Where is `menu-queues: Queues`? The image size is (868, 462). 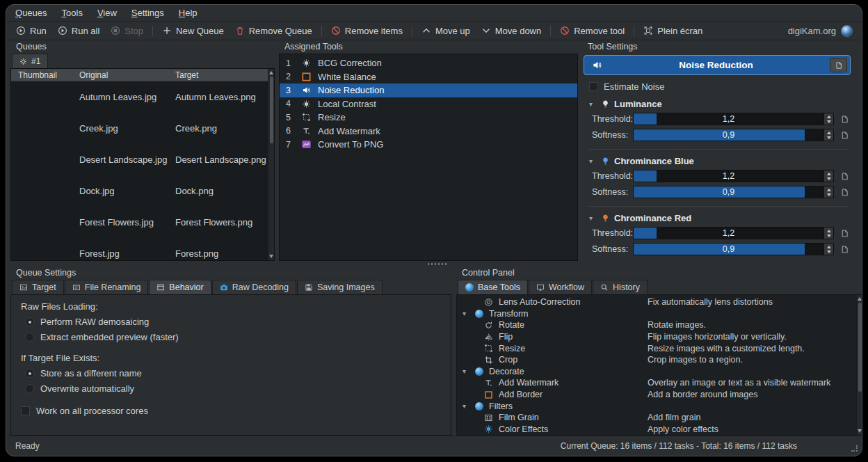
menu-queues: Queues is located at coordinates (31, 13).